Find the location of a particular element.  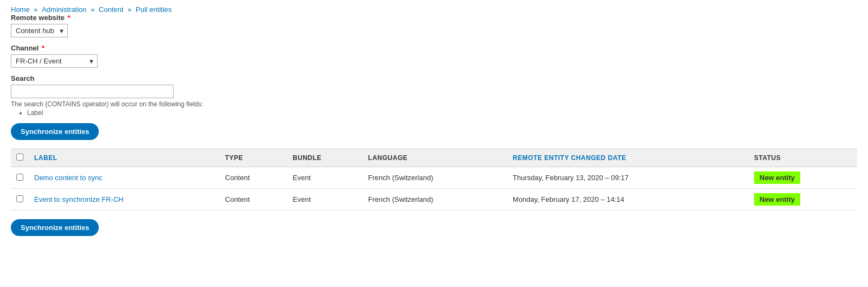

breadcrumb-sep-2: » is located at coordinates (93, 10).